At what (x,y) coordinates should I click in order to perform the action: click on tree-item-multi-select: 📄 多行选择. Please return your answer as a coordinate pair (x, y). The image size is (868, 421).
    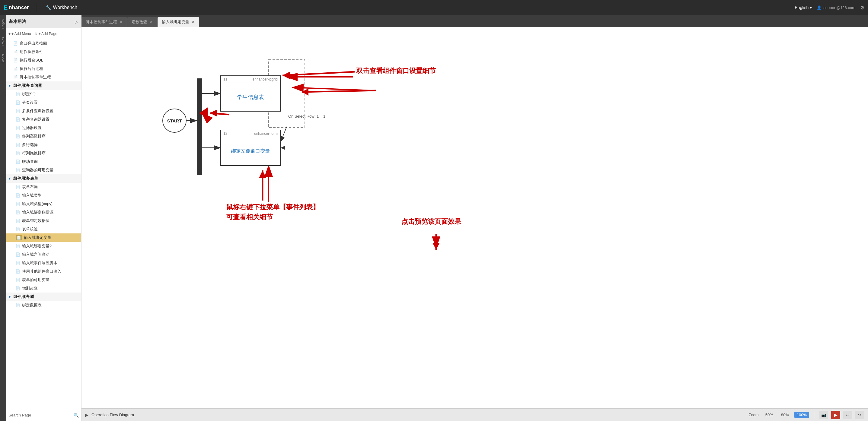
    Looking at the image, I should click on (44, 145).